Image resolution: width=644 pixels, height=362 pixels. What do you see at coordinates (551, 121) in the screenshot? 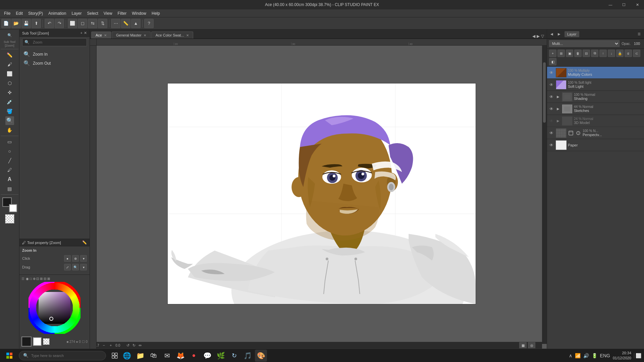
I see `layer-eye-3dmodel: 👁` at bounding box center [551, 121].